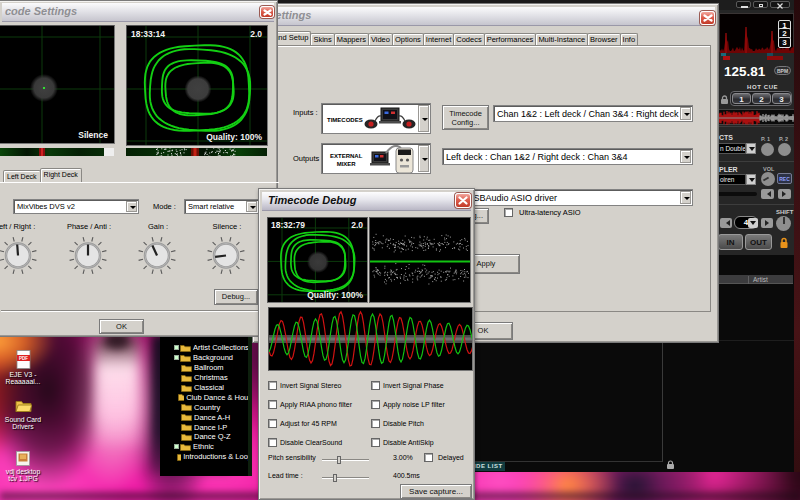 This screenshot has height=500, width=800. I want to click on svg-text: PDF, so click(24, 358).